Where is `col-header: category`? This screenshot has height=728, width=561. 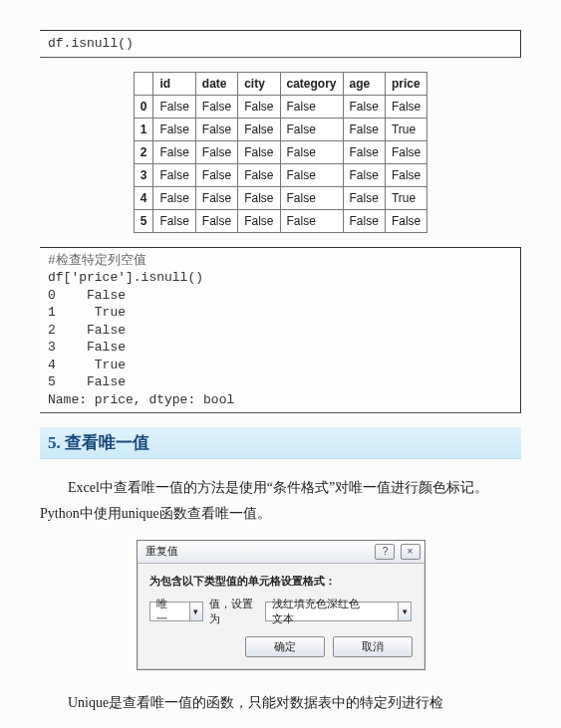
col-header: category is located at coordinates (311, 84).